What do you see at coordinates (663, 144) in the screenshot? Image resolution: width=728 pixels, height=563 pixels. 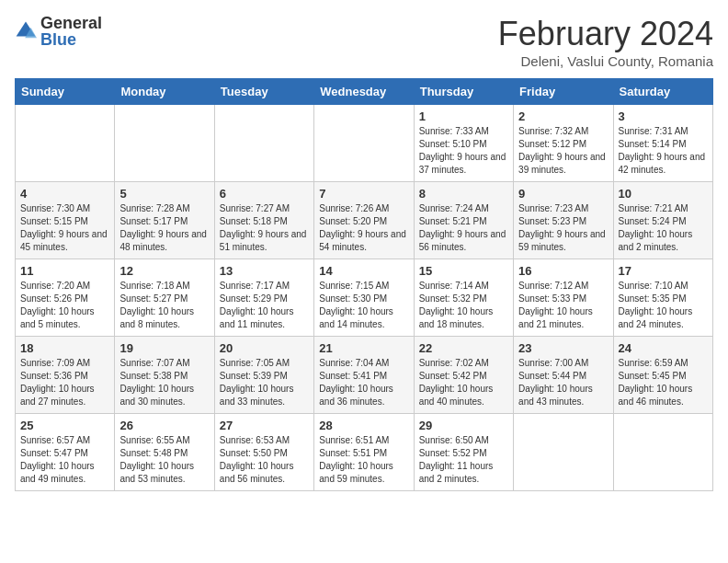 I see `calendar-cell: 3Sunrise: 7:31 AM Sunset: 5:14 PM Daylig…` at bounding box center [663, 144].